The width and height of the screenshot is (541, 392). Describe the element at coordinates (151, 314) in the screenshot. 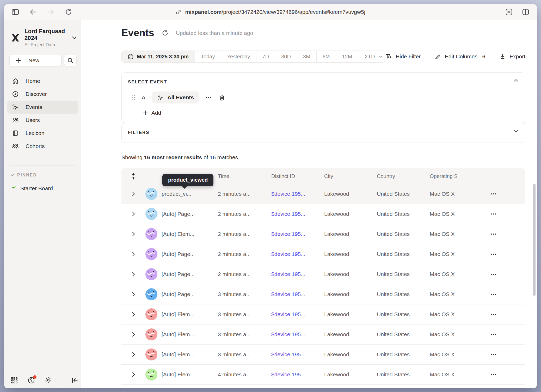

I see `row-avatar` at that location.